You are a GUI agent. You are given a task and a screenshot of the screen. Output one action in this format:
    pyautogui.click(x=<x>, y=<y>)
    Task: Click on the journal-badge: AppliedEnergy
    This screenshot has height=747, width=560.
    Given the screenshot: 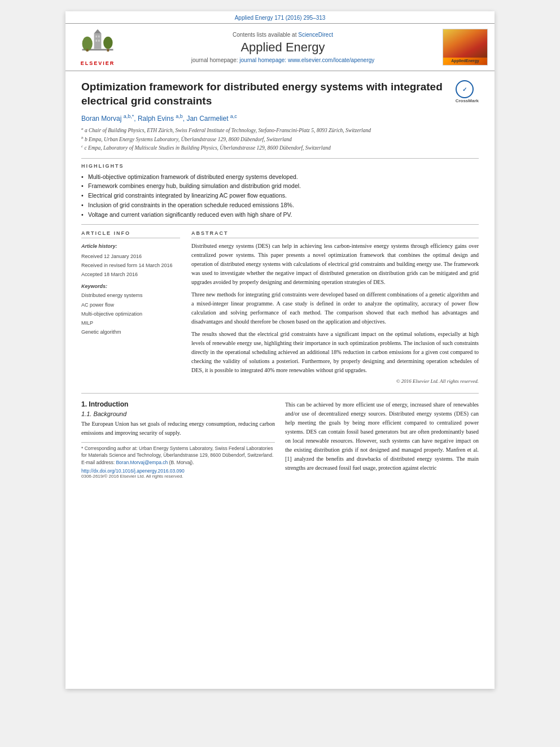 What is the action you would take?
    pyautogui.click(x=465, y=47)
    